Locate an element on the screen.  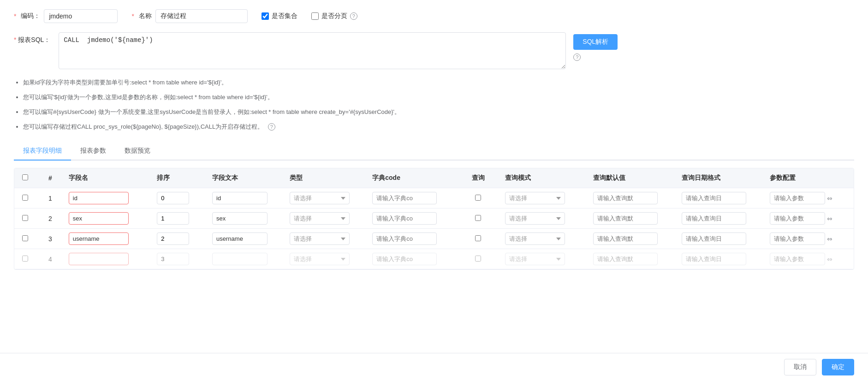
param-resize-icon-3: ⇔ is located at coordinates (830, 239).